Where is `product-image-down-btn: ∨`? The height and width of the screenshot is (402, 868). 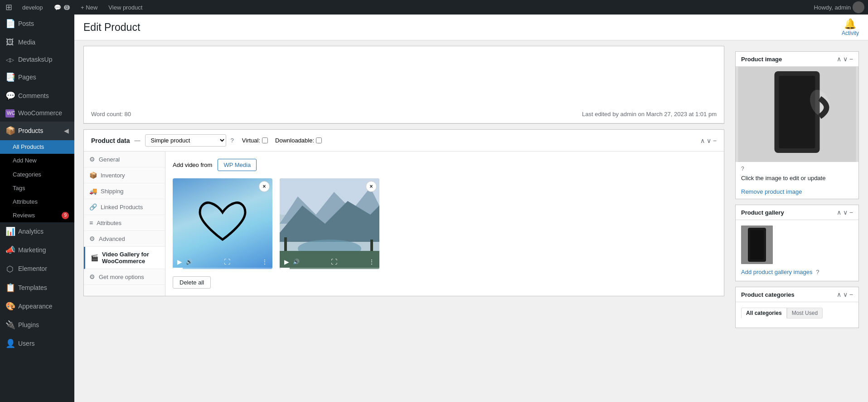
product-image-down-btn: ∨ is located at coordinates (845, 59).